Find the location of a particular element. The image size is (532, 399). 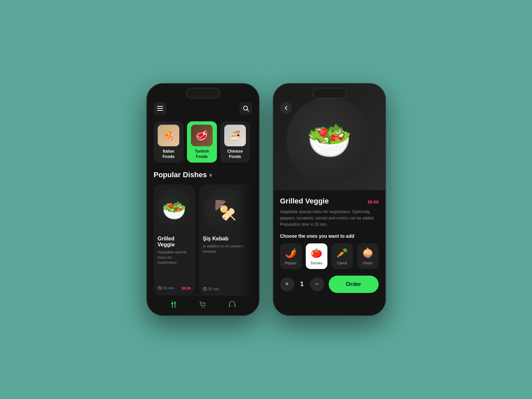

hero-food-image: 🥗 is located at coordinates (329, 140).